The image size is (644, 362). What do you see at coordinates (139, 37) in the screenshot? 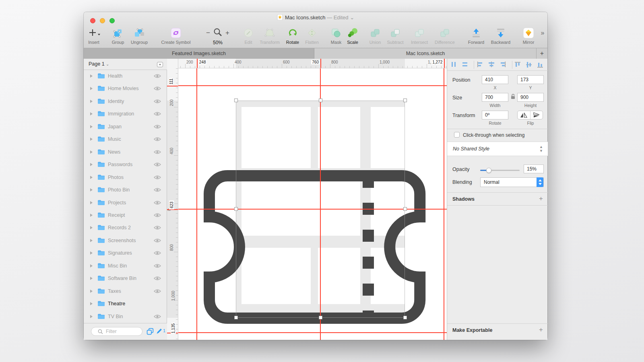
I see `toolbar-item-ungroup: Ungroup` at bounding box center [139, 37].